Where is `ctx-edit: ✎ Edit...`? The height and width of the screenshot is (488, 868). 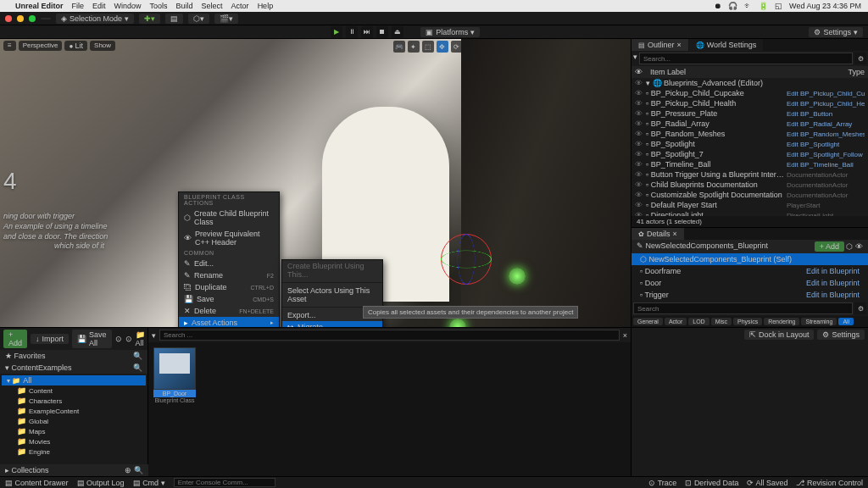 ctx-edit: ✎ Edit... is located at coordinates (229, 263).